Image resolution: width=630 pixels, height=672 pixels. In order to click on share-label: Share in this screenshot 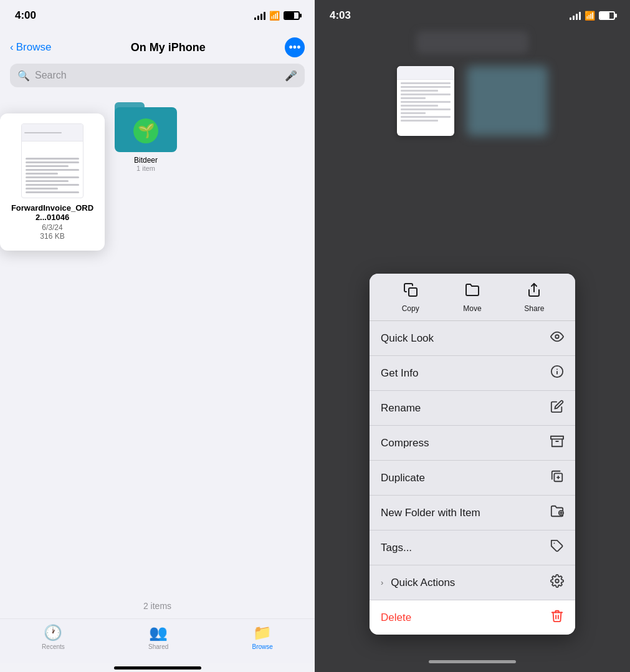, I will do `click(534, 309)`.